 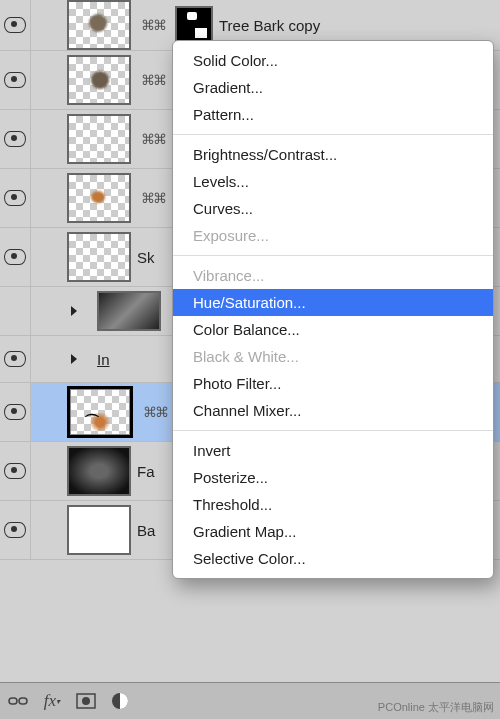 I want to click on menu-item-channel-mixer: Channel Mixer..., so click(x=333, y=410).